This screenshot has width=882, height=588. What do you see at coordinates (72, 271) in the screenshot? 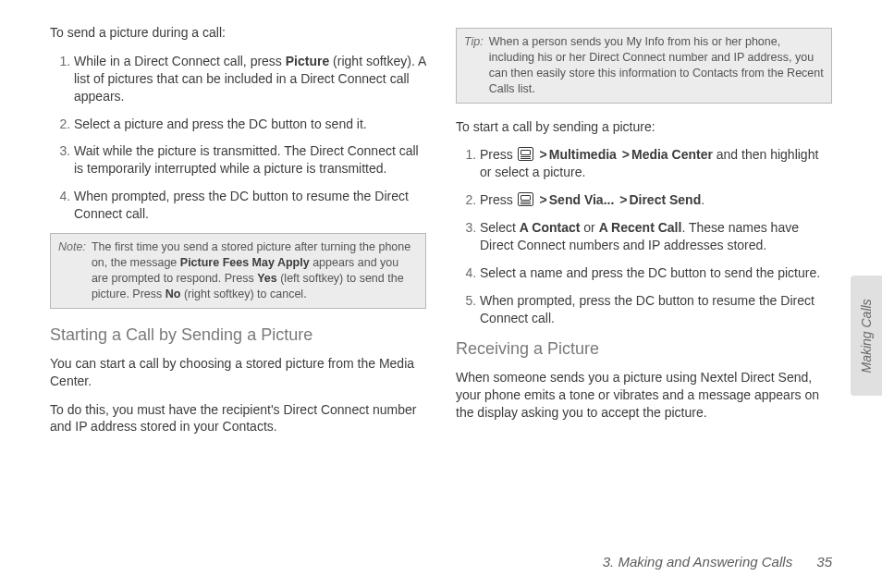
I see `note-label: Note:` at bounding box center [72, 271].